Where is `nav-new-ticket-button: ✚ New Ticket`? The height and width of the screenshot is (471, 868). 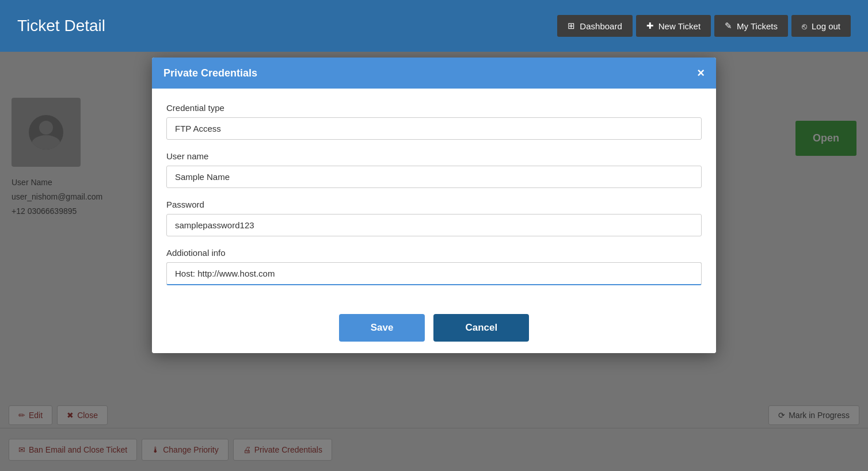
nav-new-ticket-button: ✚ New Ticket is located at coordinates (673, 26).